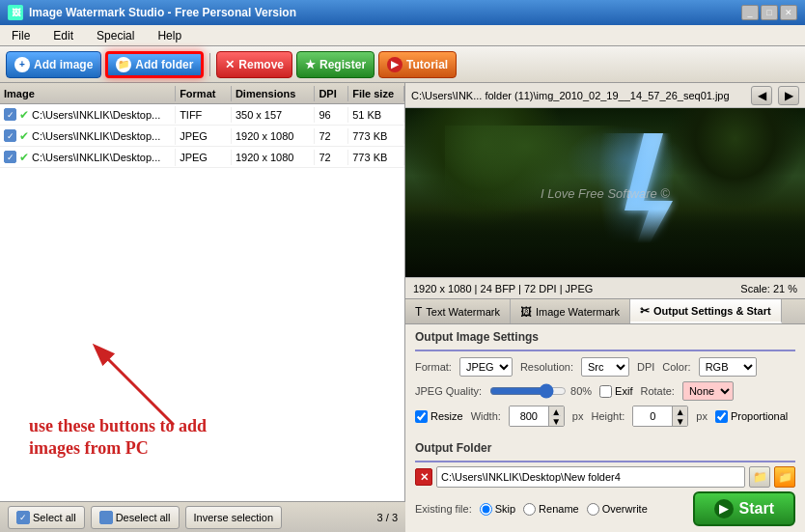 The width and height of the screenshot is (805, 532). I want to click on exif-label: Exif, so click(624, 391).